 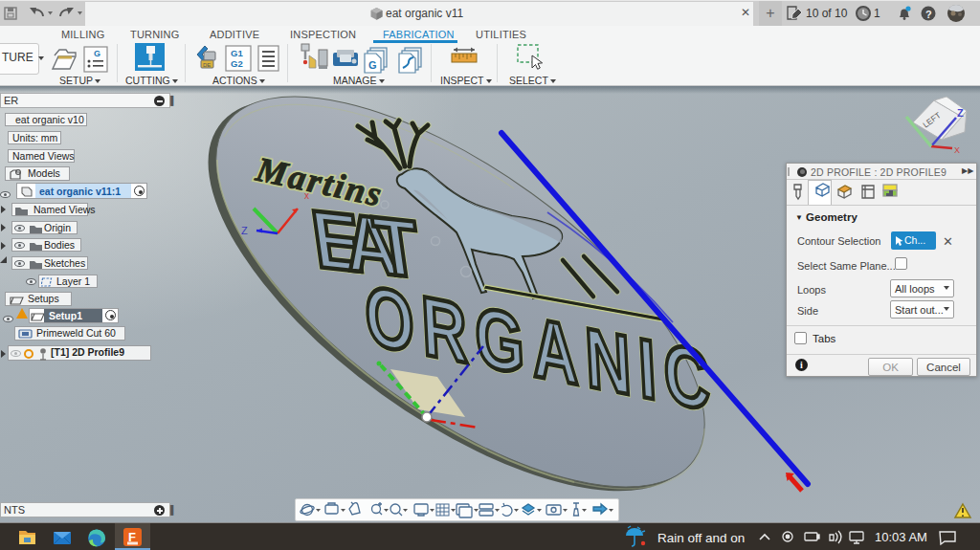 What do you see at coordinates (207, 65) in the screenshot?
I see `svg-text: DE` at bounding box center [207, 65].